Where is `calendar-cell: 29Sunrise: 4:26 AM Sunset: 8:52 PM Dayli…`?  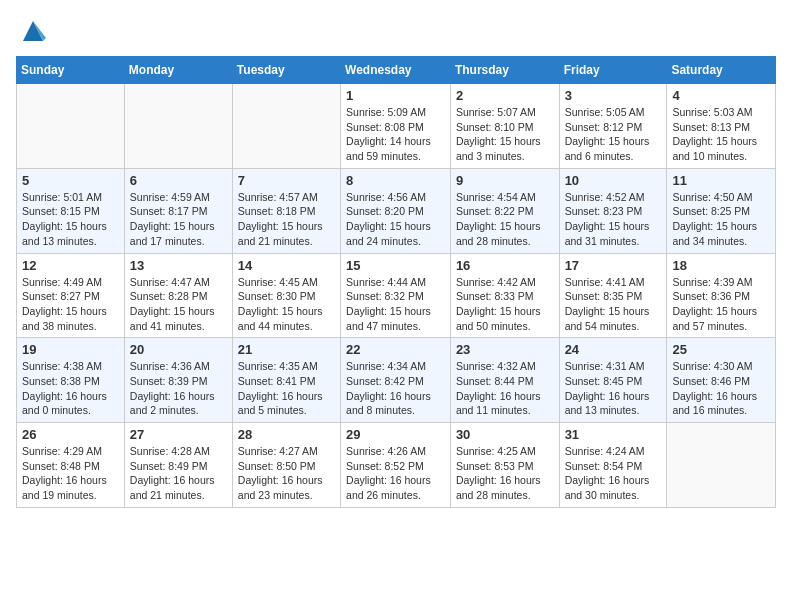
calendar-cell: 29Sunrise: 4:26 AM Sunset: 8:52 PM Dayli… is located at coordinates (396, 466).